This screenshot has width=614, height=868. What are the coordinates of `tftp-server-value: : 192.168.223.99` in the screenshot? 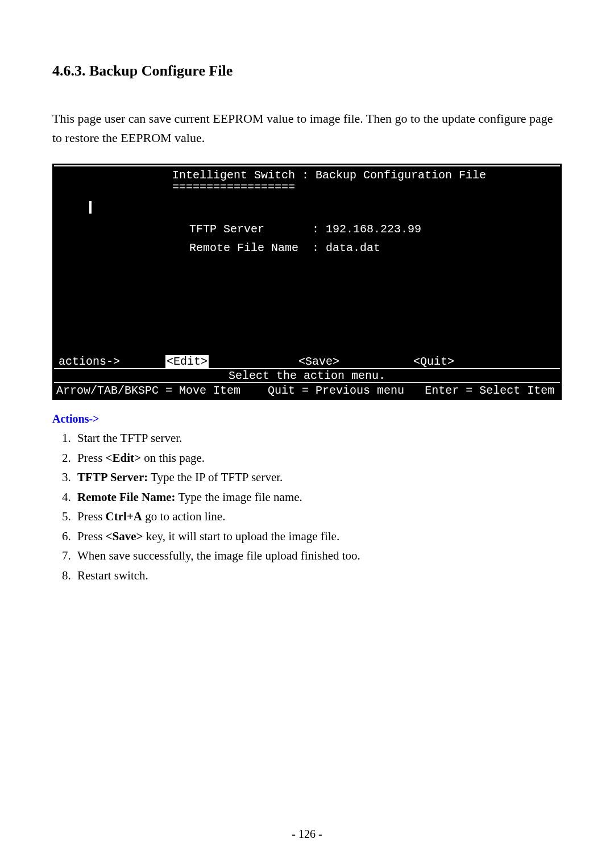 It's located at (367, 229).